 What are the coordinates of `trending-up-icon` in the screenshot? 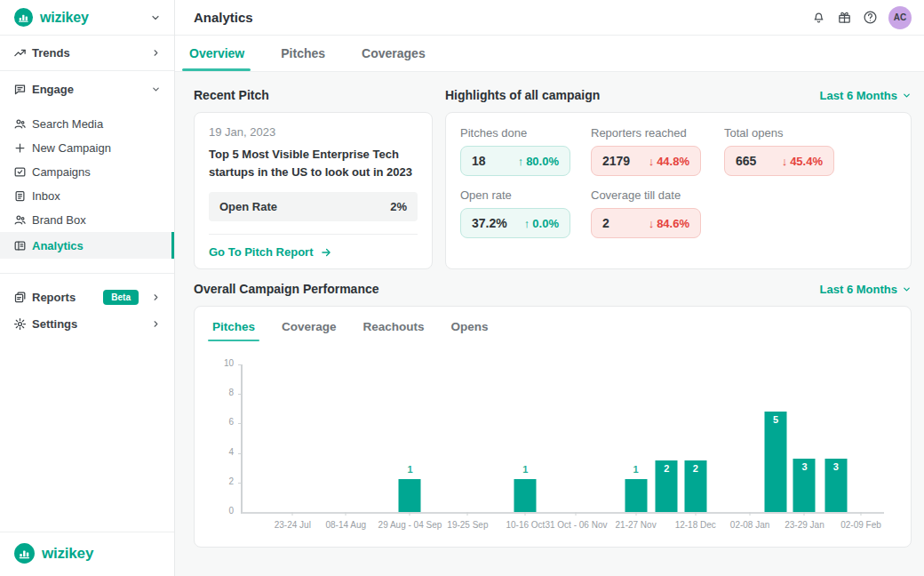 It's located at (20, 53).